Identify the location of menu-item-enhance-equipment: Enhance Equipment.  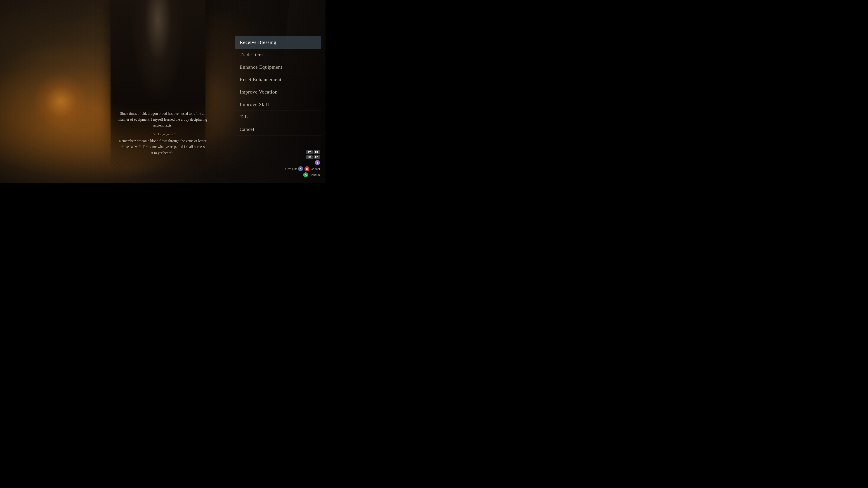
(278, 67).